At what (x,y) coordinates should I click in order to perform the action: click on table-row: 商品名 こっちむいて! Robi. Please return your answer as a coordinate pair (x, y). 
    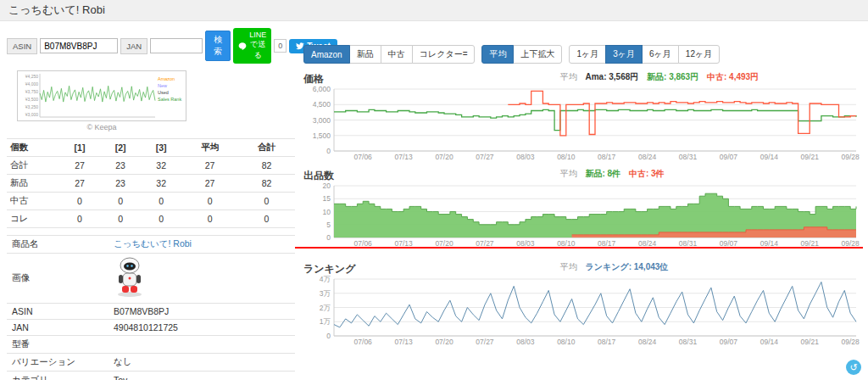
    Looking at the image, I should click on (151, 244).